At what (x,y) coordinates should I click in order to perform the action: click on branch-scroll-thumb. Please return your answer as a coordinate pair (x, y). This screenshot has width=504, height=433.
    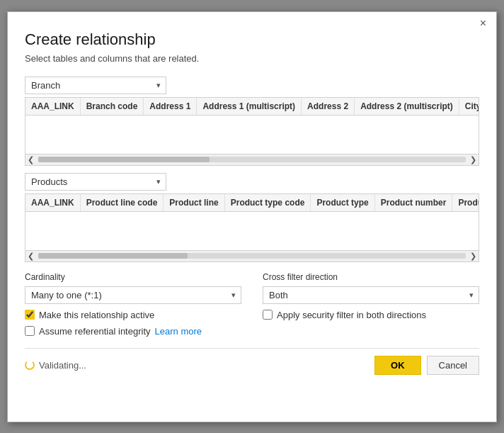
    Looking at the image, I should click on (124, 159).